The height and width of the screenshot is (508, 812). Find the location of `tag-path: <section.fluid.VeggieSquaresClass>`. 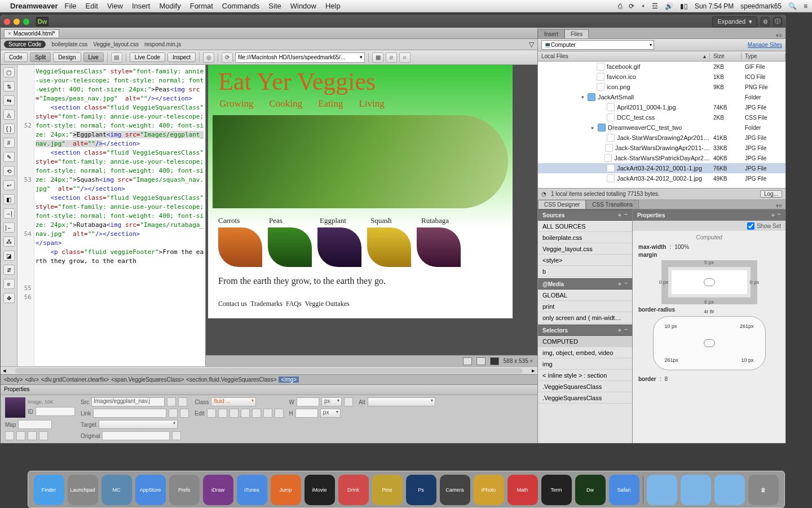

tag-path: <section.fluid.VeggieSquaresClass> is located at coordinates (231, 379).